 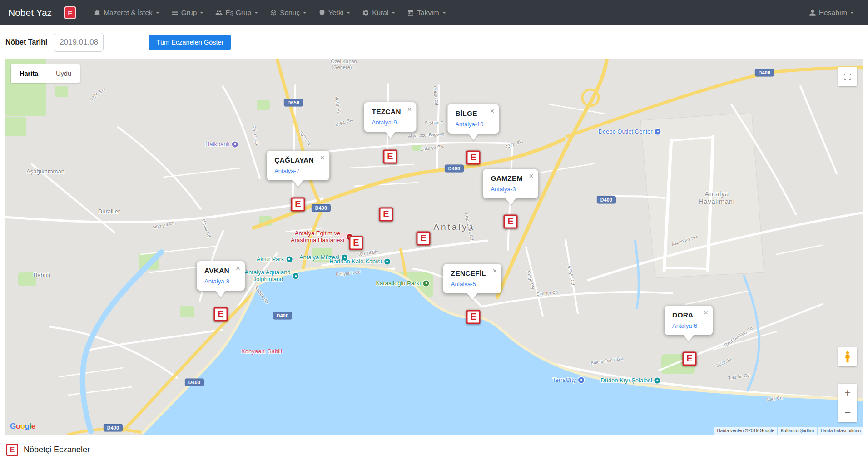 I want to click on user-icon, so click(x=813, y=13).